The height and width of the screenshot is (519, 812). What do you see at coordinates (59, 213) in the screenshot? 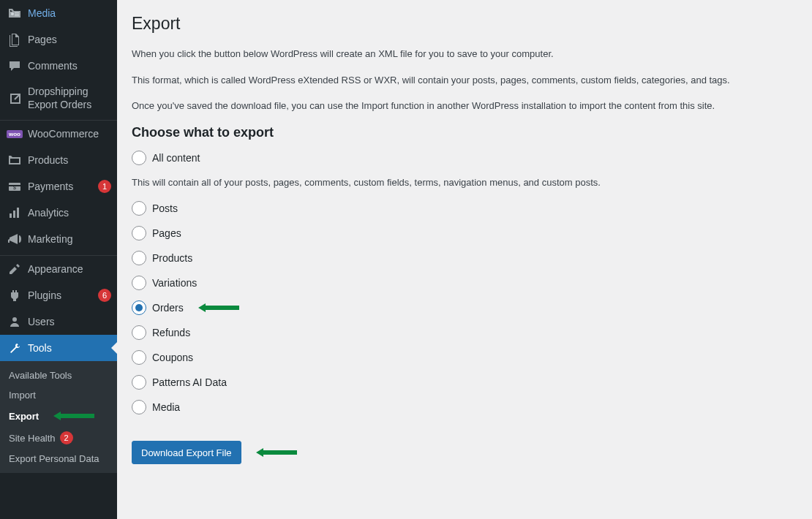
I see `sidebar-item-analytics: Analytics` at bounding box center [59, 213].